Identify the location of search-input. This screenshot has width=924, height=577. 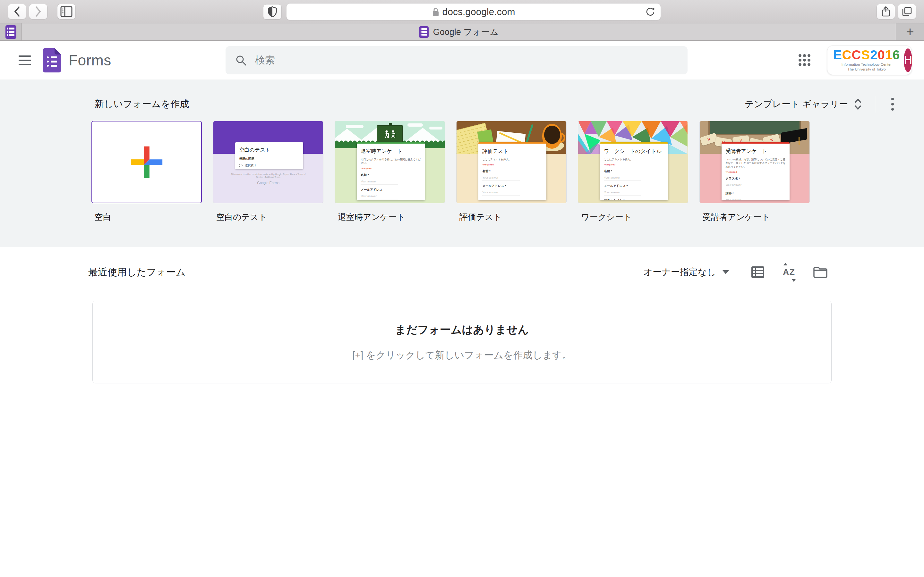
(467, 60).